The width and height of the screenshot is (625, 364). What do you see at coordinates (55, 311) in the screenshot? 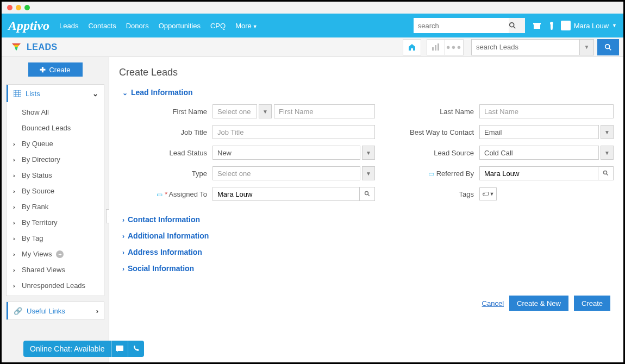
I see `useful-links-panel: 🔗 Useful Links ›` at bounding box center [55, 311].